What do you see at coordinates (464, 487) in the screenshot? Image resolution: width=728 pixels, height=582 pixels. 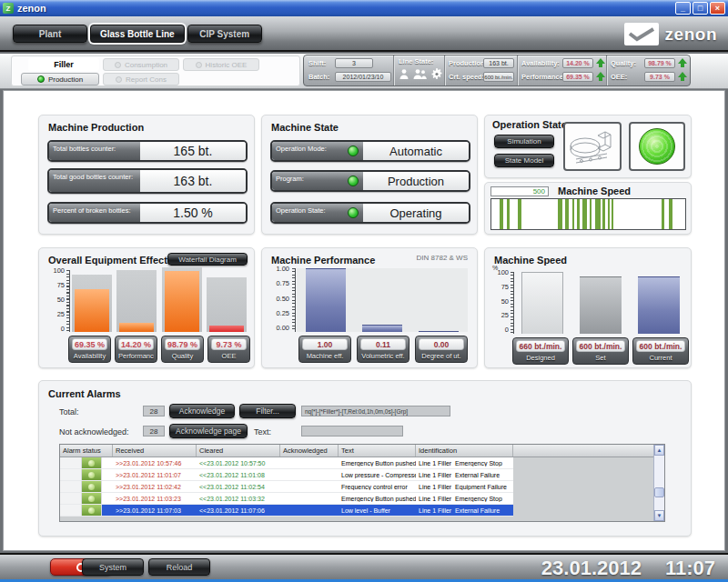 I see `identification-cell: Line 1 Filler_Equipment Failure` at bounding box center [464, 487].